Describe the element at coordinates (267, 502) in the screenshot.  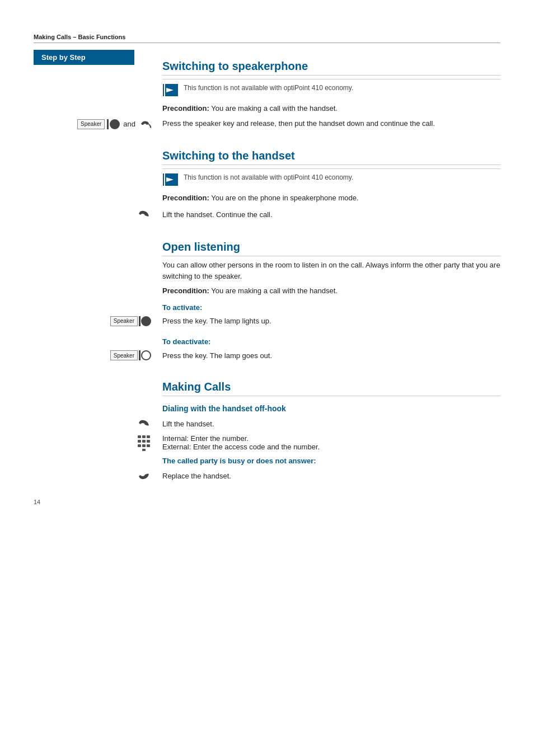
I see `page-number: 14` at that location.